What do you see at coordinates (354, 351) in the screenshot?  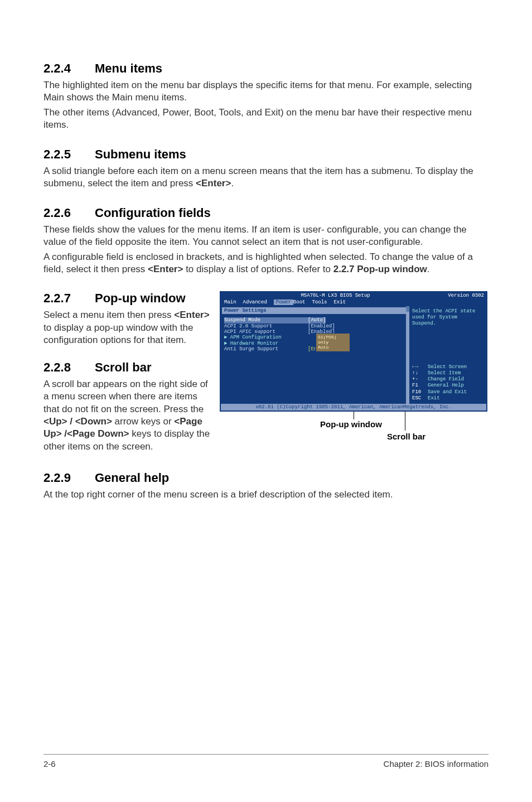 I see `bios-screenshot: Version 0302 M5A78L-M LX3 BIOS Setup Mai…` at bounding box center [354, 351].